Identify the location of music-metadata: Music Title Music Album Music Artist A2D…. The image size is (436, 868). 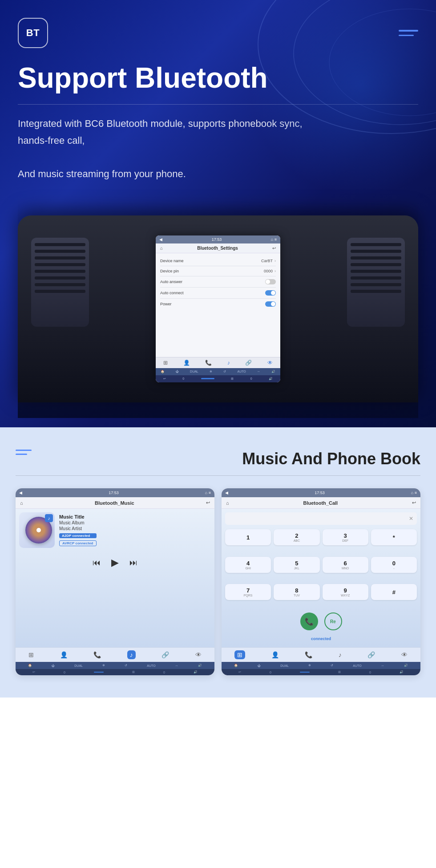
(78, 530).